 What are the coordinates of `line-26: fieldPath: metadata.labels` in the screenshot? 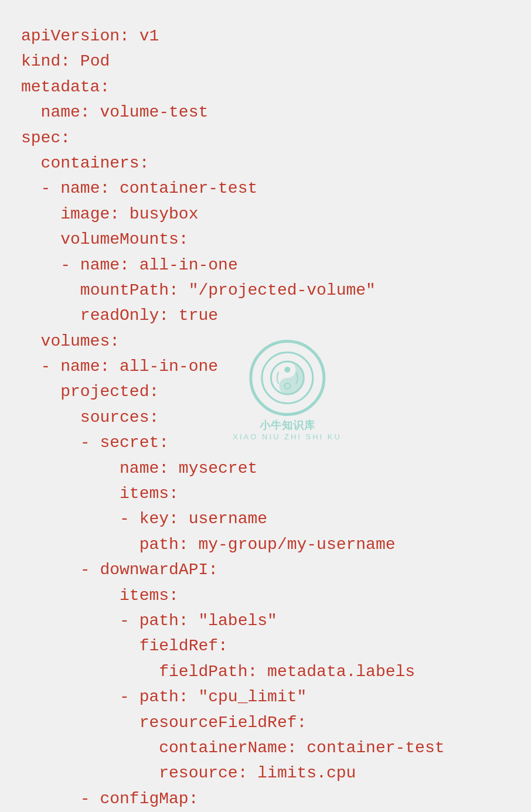 It's located at (266, 671).